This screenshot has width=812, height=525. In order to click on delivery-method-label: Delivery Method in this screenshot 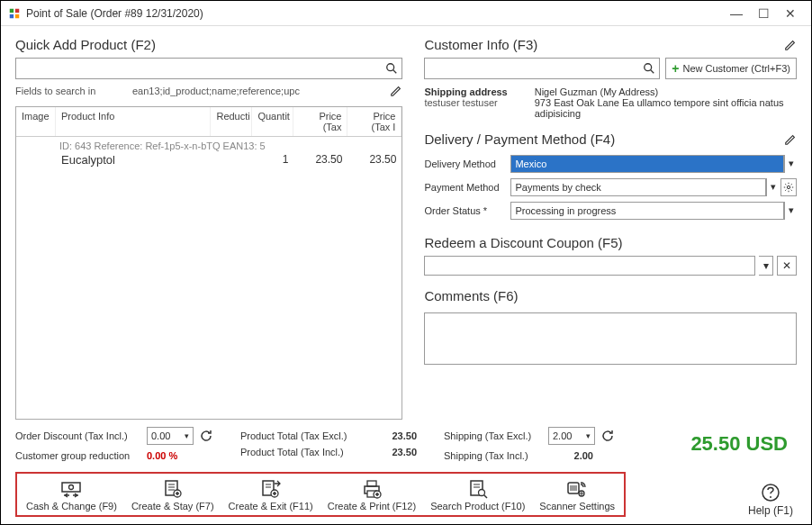, I will do `click(467, 164)`.